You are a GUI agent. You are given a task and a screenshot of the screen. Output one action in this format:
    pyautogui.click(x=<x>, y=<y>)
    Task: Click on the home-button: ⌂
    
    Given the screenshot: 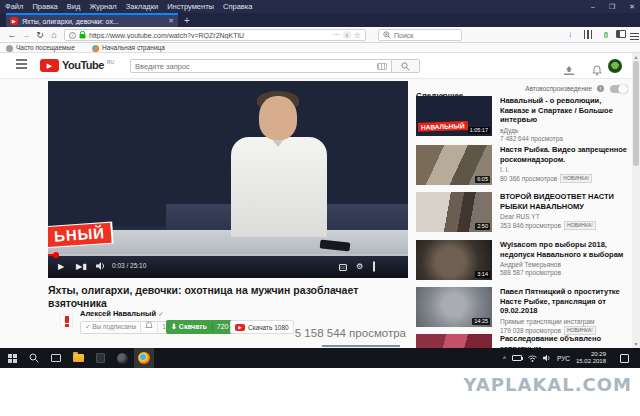 What is the action you would take?
    pyautogui.click(x=54, y=35)
    